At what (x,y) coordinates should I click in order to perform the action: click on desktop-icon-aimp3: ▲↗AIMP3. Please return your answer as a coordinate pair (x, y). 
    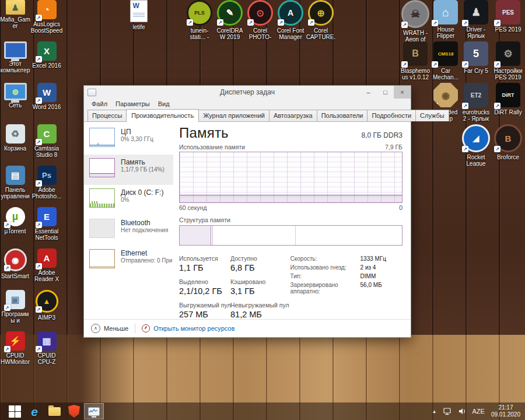
    Looking at the image, I should click on (47, 310).